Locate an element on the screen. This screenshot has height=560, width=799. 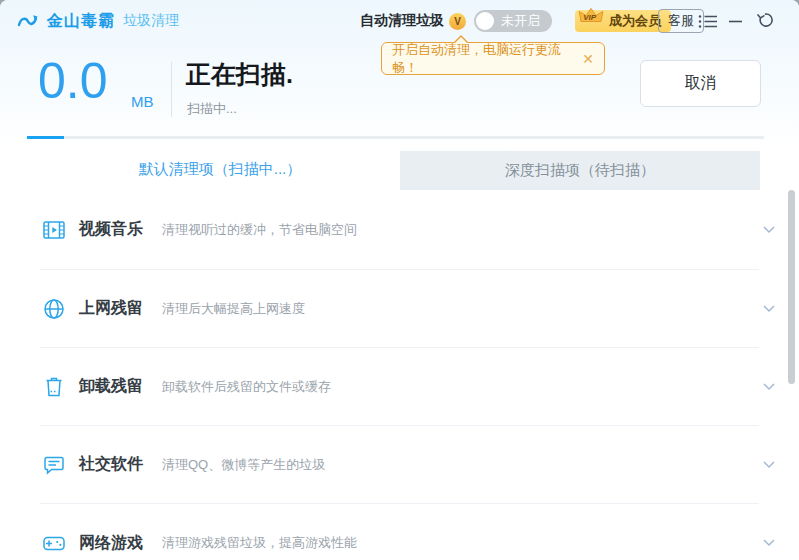
become-member-label: 成为会员 is located at coordinates (635, 21).